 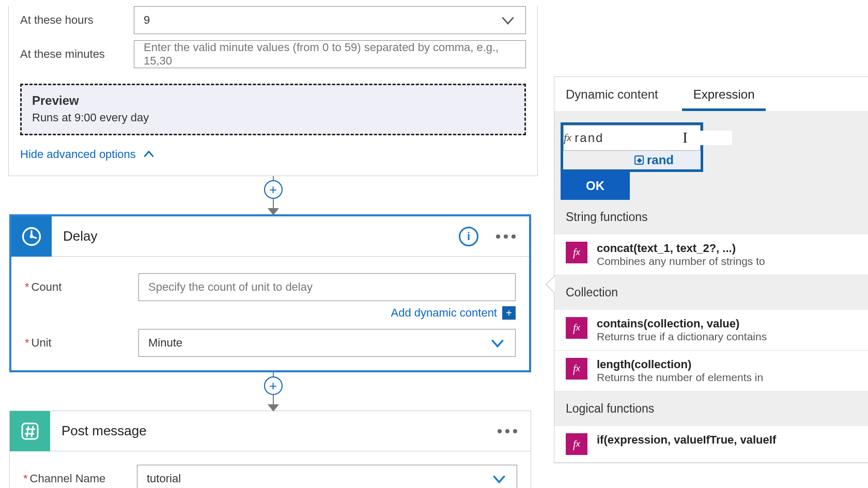 What do you see at coordinates (685, 137) in the screenshot?
I see `text-cursor-icon: I` at bounding box center [685, 137].